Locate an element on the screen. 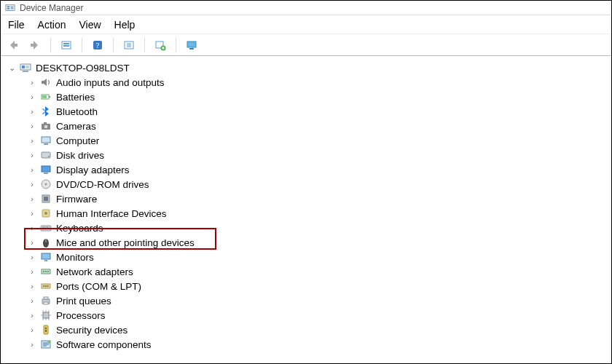 The image size is (612, 364). tree-node: ›Network adapters is located at coordinates (309, 272).